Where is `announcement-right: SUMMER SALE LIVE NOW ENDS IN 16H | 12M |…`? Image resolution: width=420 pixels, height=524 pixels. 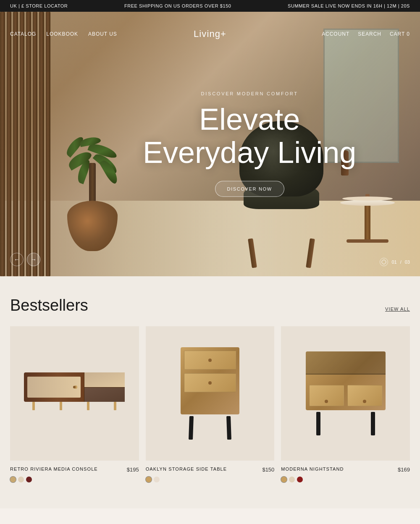 announcement-right: SUMMER SALE LIVE NOW ENDS IN 16H | 12M |… is located at coordinates (349, 6).